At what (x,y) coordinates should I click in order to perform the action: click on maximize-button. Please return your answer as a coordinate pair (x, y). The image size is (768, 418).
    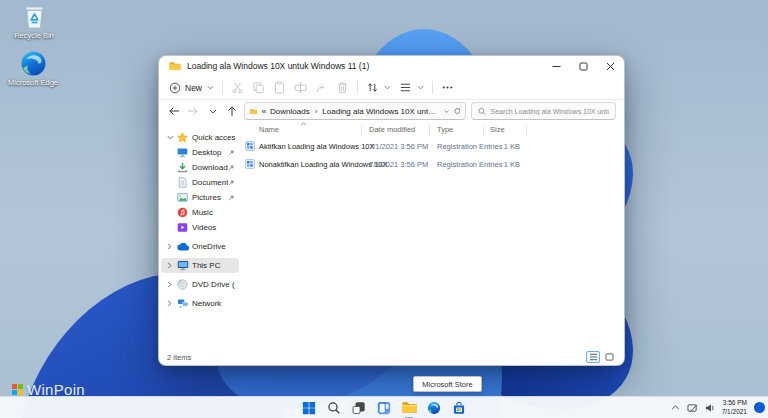
    Looking at the image, I should click on (584, 66).